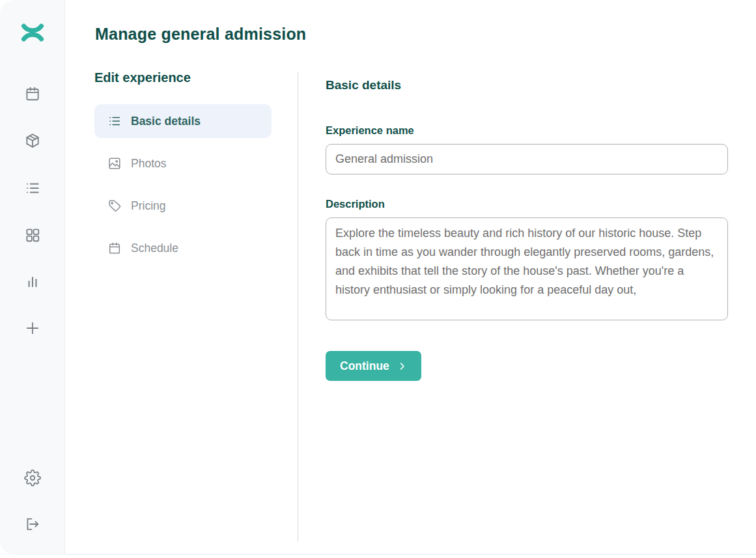  What do you see at coordinates (33, 478) in the screenshot?
I see `settings-icon` at bounding box center [33, 478].